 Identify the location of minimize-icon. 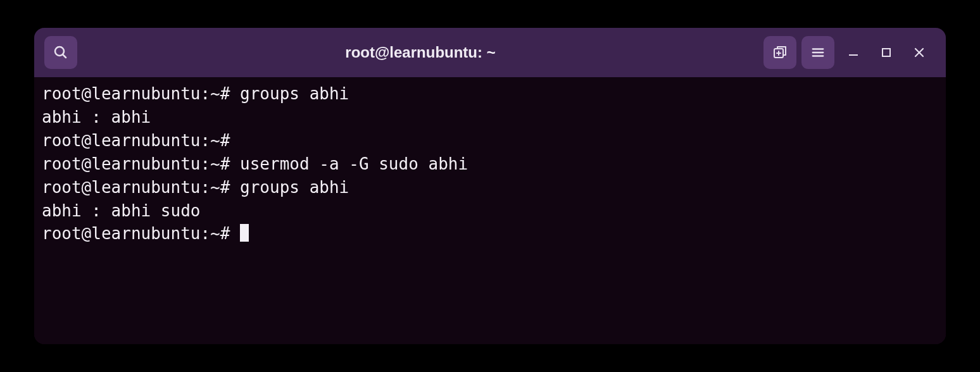
(853, 53).